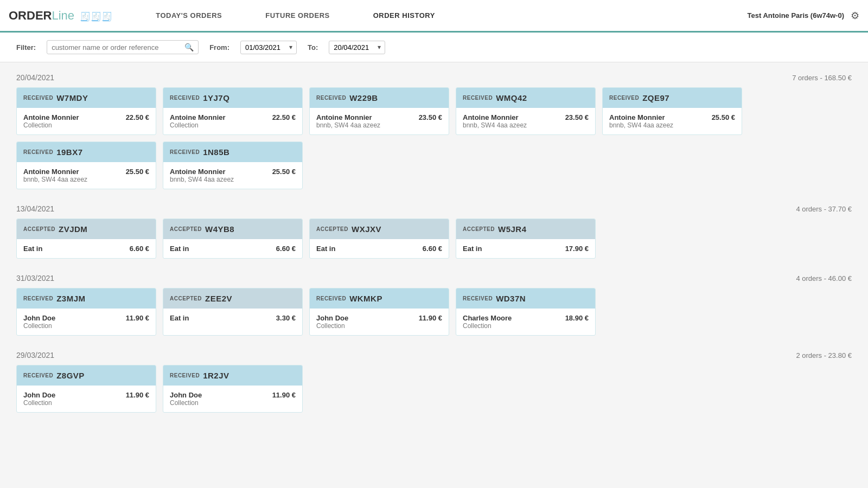 The width and height of the screenshot is (868, 488). What do you see at coordinates (197, 121) in the screenshot?
I see `order-customer: Antoine MonnierCollection` at bounding box center [197, 121].